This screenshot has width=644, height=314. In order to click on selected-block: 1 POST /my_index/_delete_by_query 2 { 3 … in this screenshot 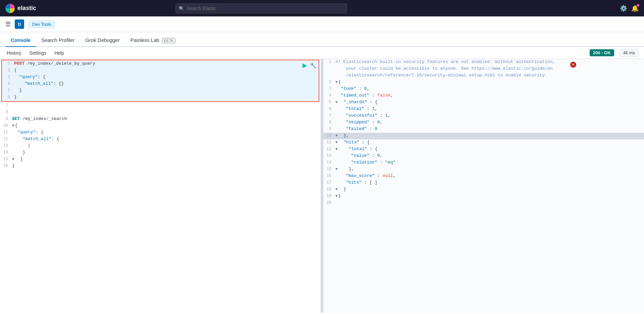, I will do `click(160, 81)`.